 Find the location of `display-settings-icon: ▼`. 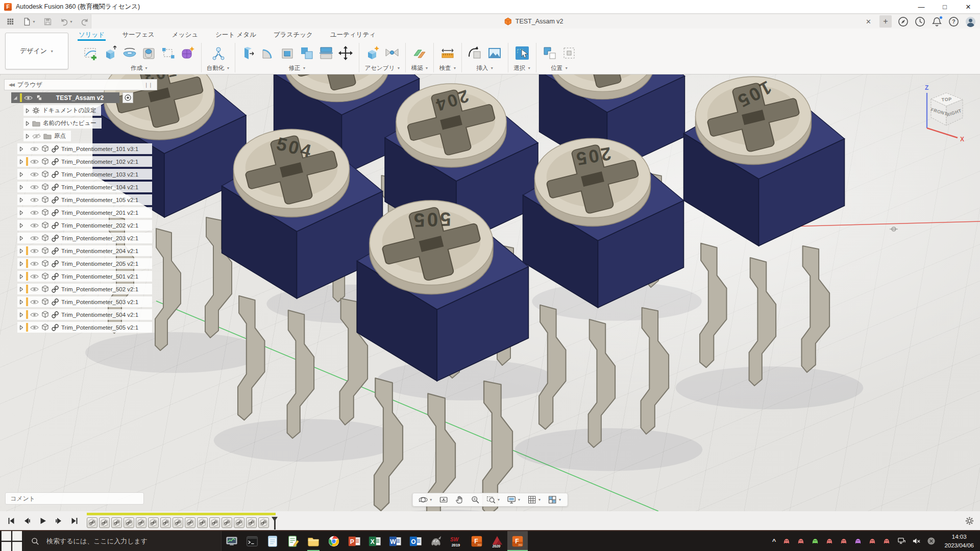

display-settings-icon: ▼ is located at coordinates (514, 500).